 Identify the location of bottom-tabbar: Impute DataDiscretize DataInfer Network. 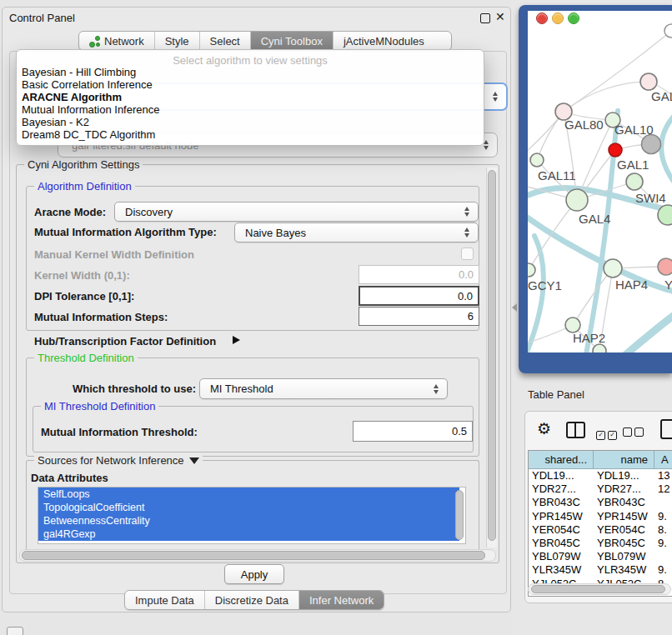
(254, 600).